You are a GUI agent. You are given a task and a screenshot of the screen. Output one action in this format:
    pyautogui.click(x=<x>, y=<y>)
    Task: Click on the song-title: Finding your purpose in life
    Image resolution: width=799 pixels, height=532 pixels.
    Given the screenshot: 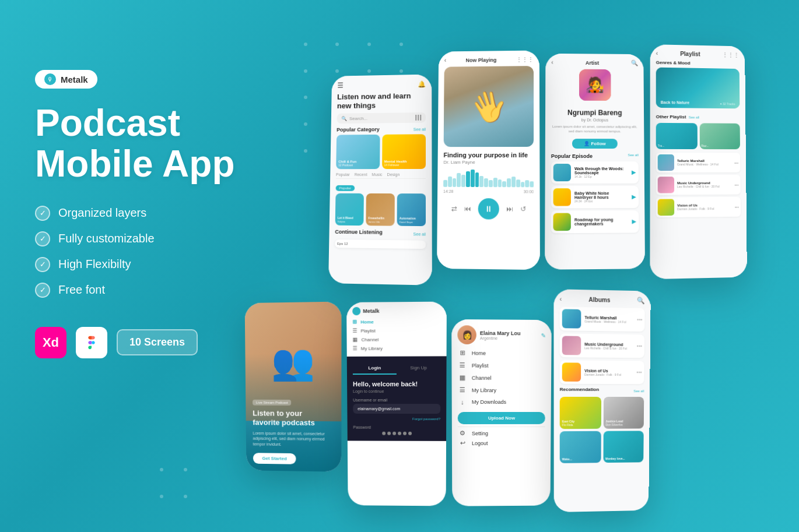 What is the action you would take?
    pyautogui.click(x=489, y=155)
    